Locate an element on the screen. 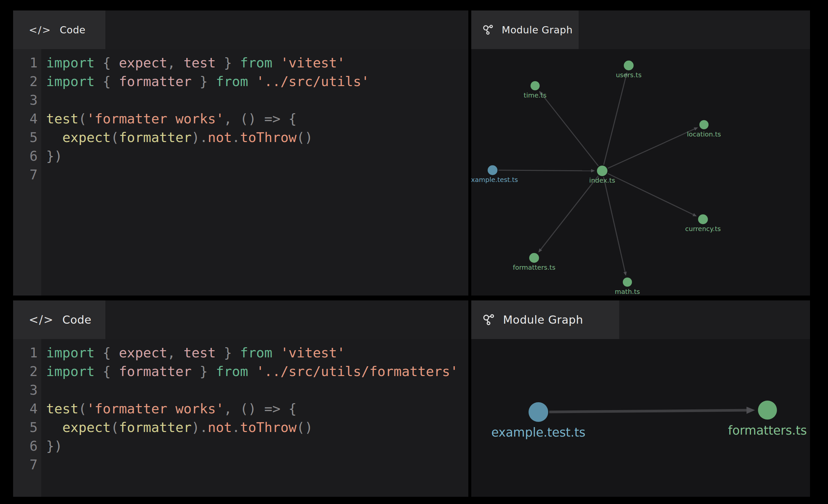 This screenshot has width=828, height=504. graph-node-label: currency.ts is located at coordinates (703, 229).